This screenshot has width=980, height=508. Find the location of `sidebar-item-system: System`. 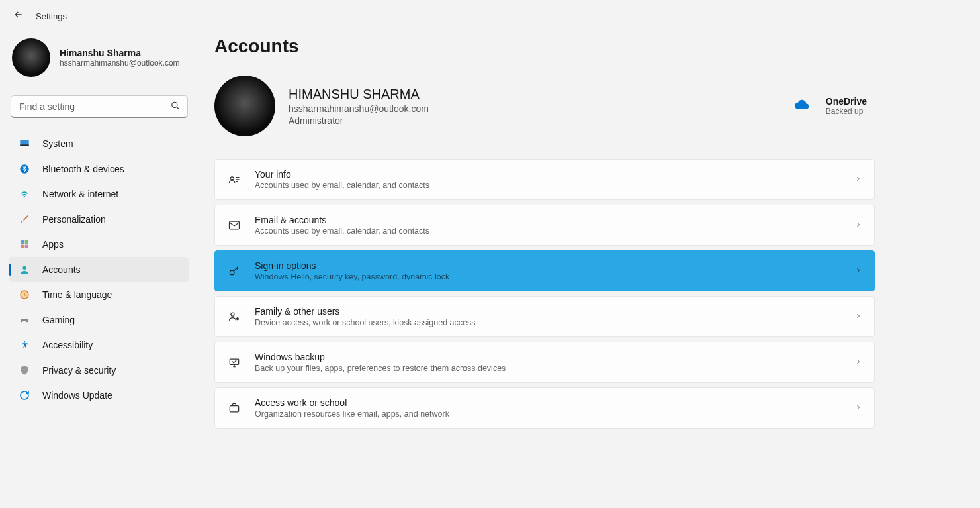

sidebar-item-system: System is located at coordinates (99, 144).